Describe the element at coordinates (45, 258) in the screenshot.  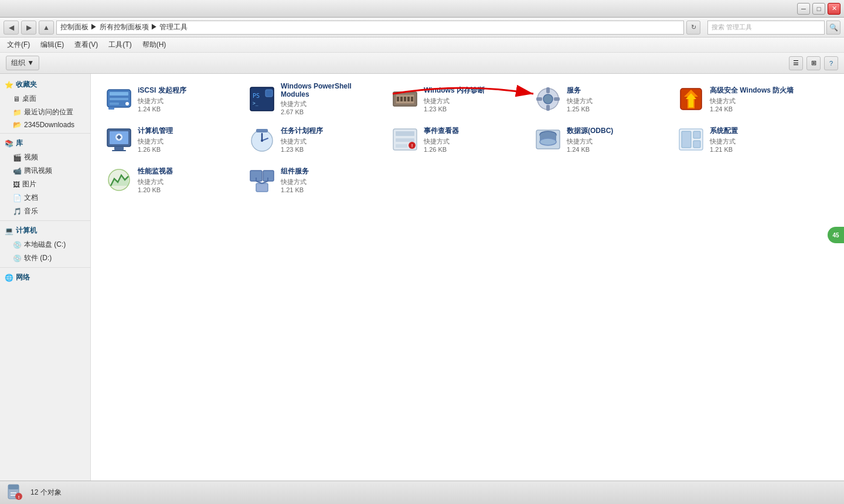
I see `sidebar-item-disk-d: 💿 软件 (D:)` at that location.